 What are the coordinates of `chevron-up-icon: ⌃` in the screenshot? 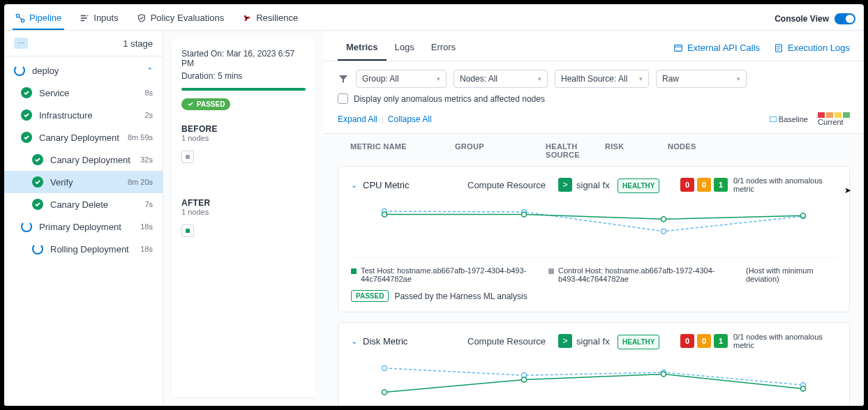 It's located at (149, 71).